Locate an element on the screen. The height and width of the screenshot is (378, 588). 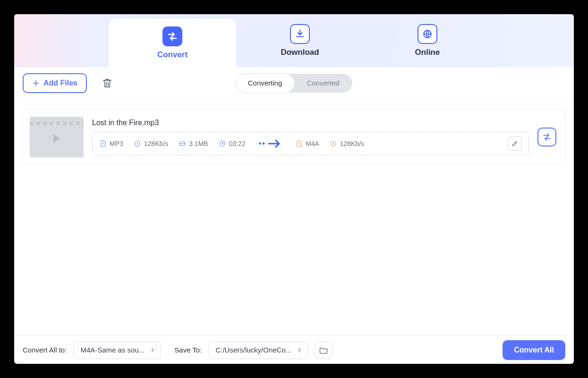
save-to-select: C:/Users/lucky/OneCo... is located at coordinates (258, 350).